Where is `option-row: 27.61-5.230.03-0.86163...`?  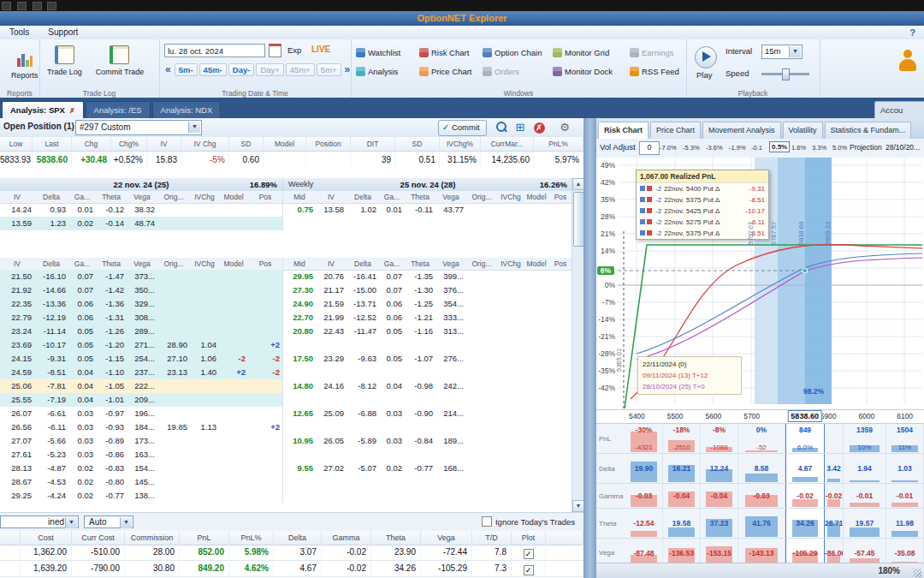 option-row: 27.61-5.230.03-0.86163... is located at coordinates (286, 455).